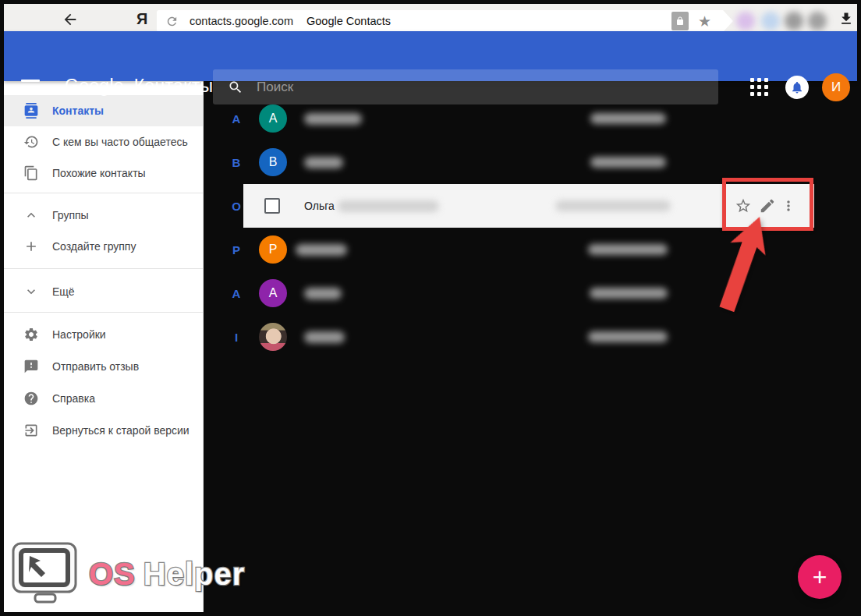 This screenshot has height=616, width=861. I want to click on avatar: А, so click(273, 293).